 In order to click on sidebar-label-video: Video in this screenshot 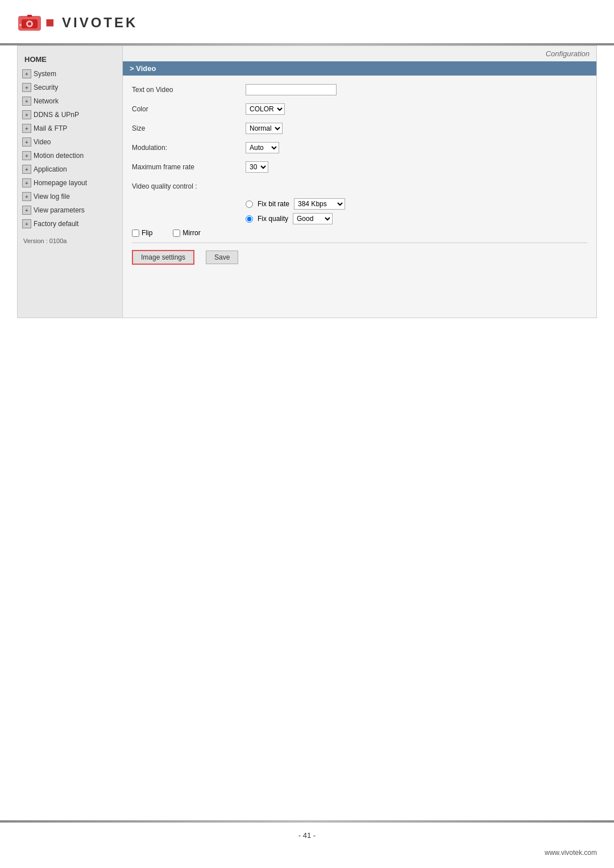, I will do `click(42, 142)`.